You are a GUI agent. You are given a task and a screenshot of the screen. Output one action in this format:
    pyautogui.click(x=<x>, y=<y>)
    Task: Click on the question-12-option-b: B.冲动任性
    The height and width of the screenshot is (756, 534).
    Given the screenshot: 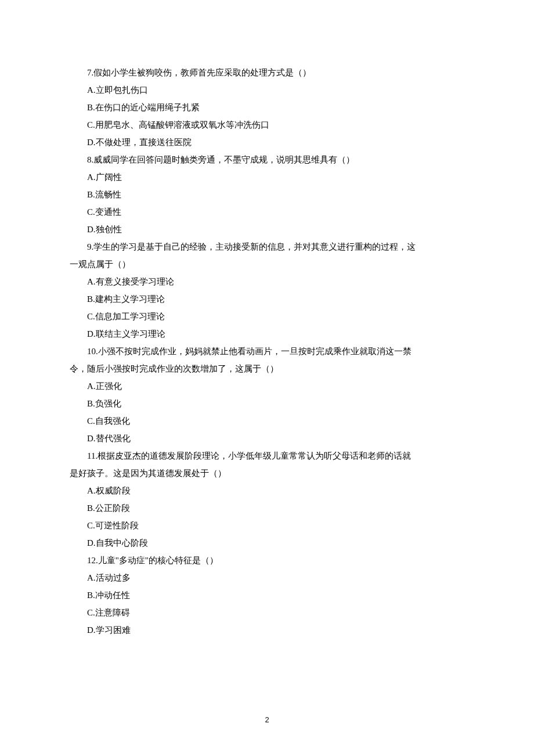 What is the action you would take?
    pyautogui.click(x=267, y=595)
    